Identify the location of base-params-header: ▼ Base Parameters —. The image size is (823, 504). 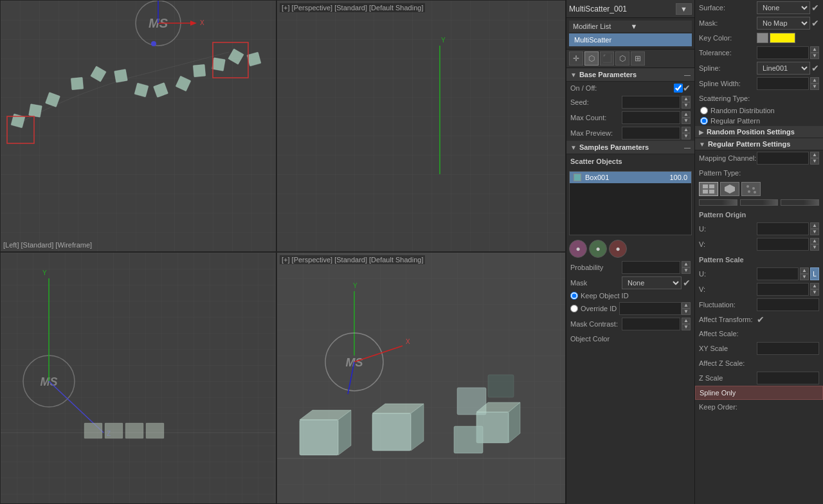
(630, 75).